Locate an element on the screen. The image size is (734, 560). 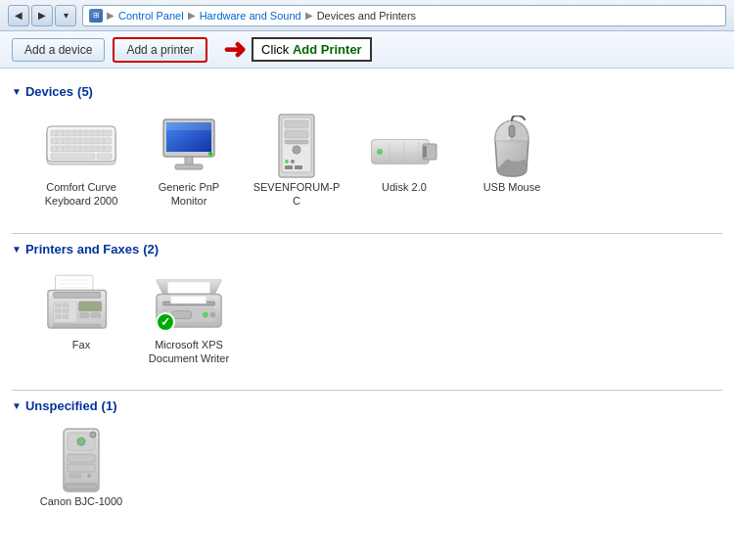
unspecified-count: (1) is located at coordinates (110, 405).